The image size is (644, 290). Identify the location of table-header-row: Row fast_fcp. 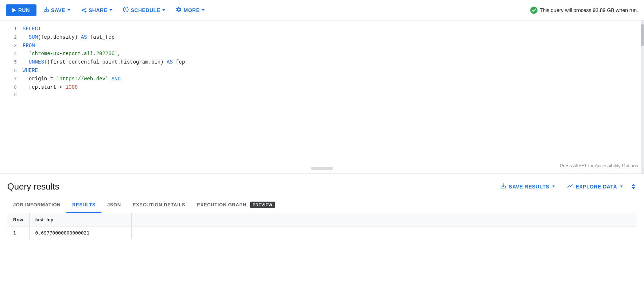
(322, 220).